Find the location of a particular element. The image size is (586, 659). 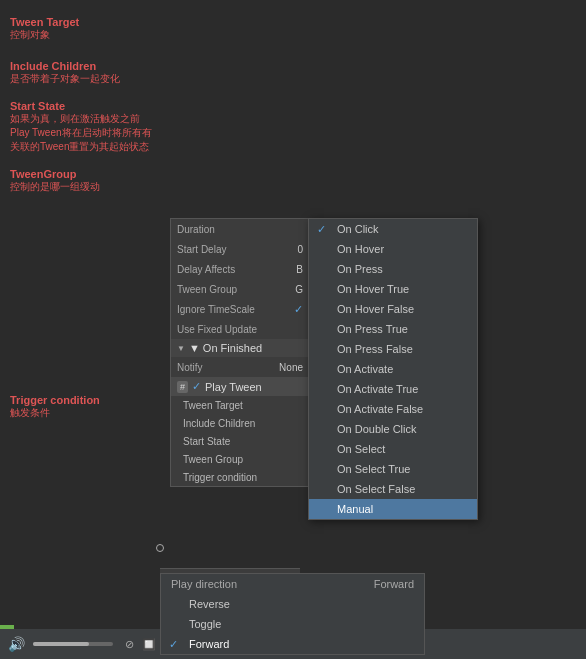

label-tweentarget: Tween Target is located at coordinates (213, 406).